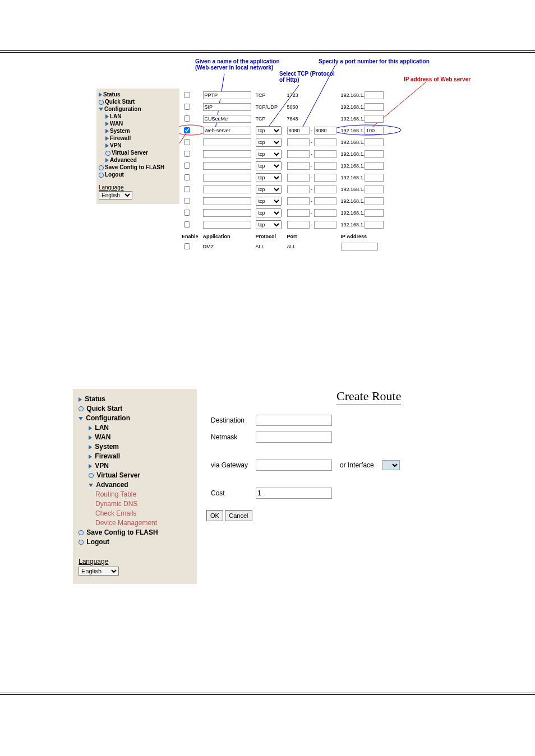 The height and width of the screenshot is (756, 535). Describe the element at coordinates (238, 516) in the screenshot. I see `cancel-button: Cancel` at that location.